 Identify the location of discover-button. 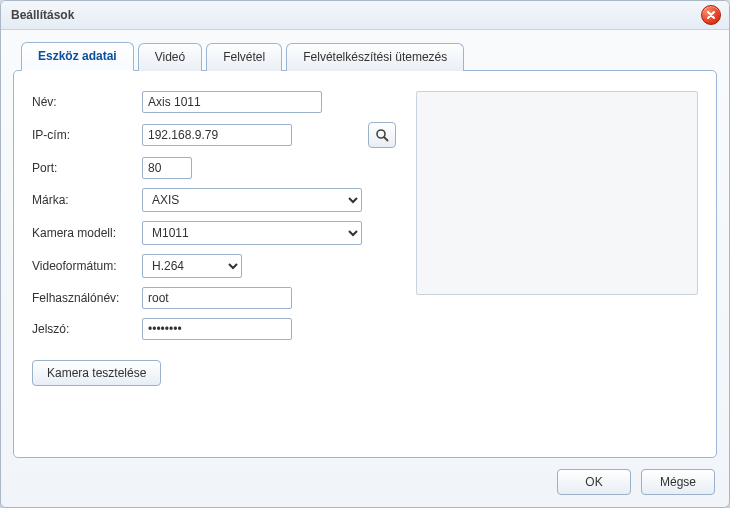
(382, 135).